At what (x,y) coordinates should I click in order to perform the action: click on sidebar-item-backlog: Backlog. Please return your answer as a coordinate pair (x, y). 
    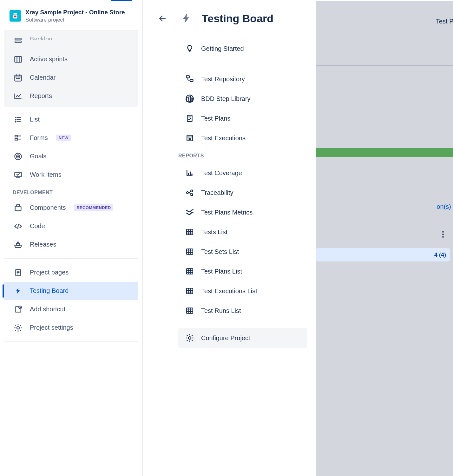
    Looking at the image, I should click on (71, 41).